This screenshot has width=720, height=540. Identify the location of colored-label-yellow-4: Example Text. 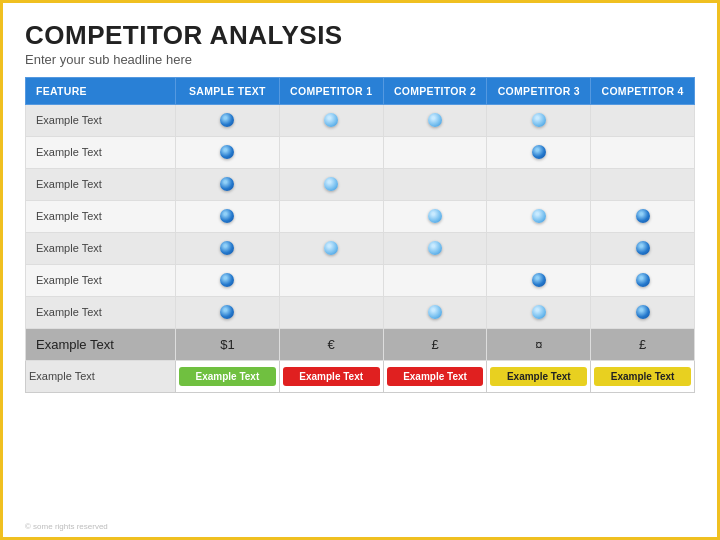
(538, 376).